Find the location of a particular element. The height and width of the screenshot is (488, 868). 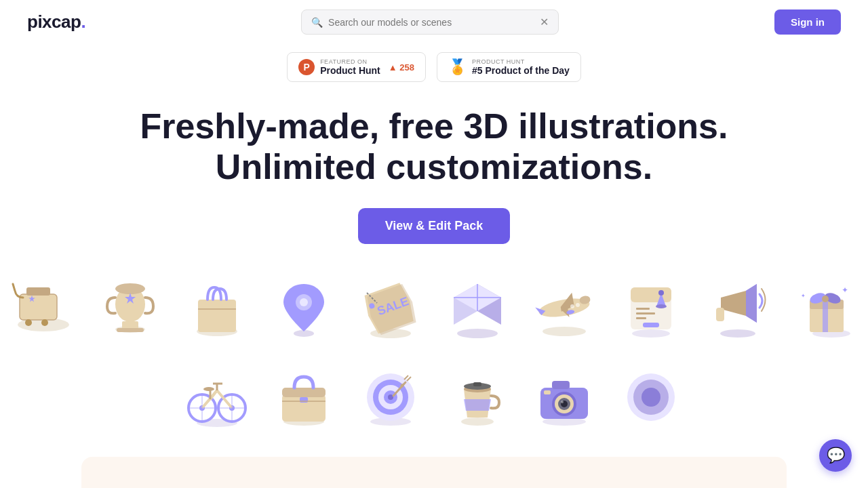

megaphone-illustration is located at coordinates (738, 308).